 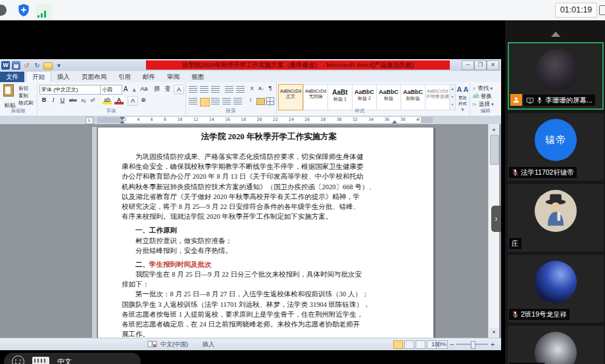 What do you see at coordinates (316, 97) in the screenshot?
I see `style-no-spacing: AaBbCcDd 无间隔` at bounding box center [316, 97].